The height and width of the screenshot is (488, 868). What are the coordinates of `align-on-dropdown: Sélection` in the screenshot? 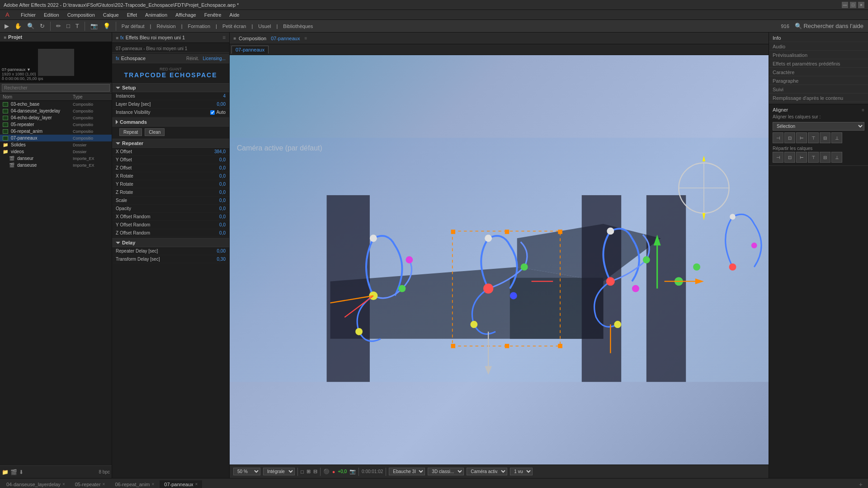 It's located at (818, 127).